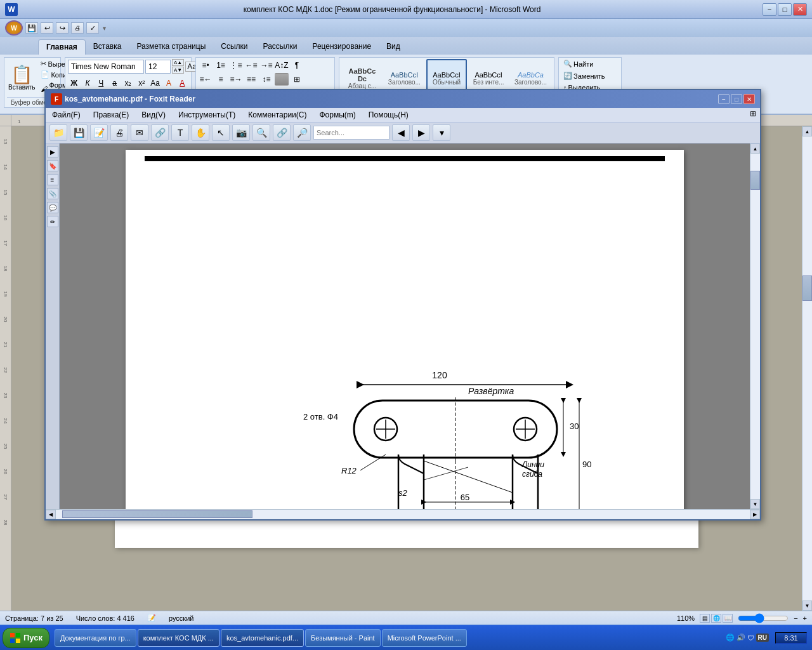  I want to click on decrease-indent-button: ←≡, so click(251, 65).